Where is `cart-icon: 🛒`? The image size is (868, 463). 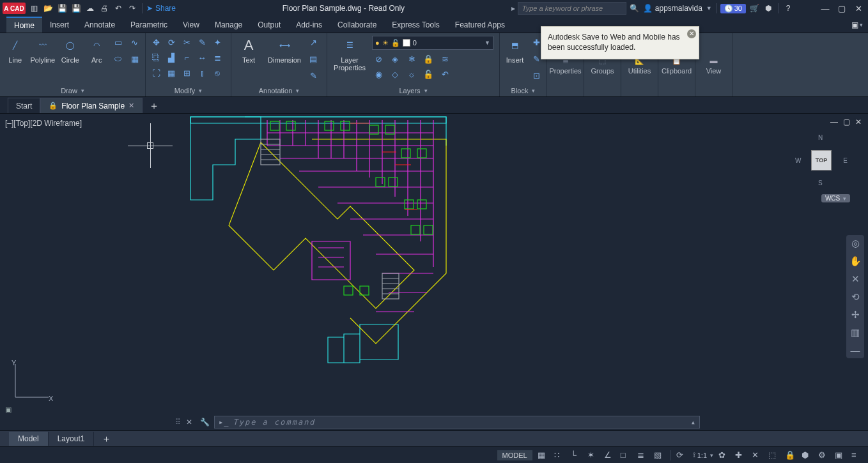
cart-icon: 🛒 is located at coordinates (754, 8).